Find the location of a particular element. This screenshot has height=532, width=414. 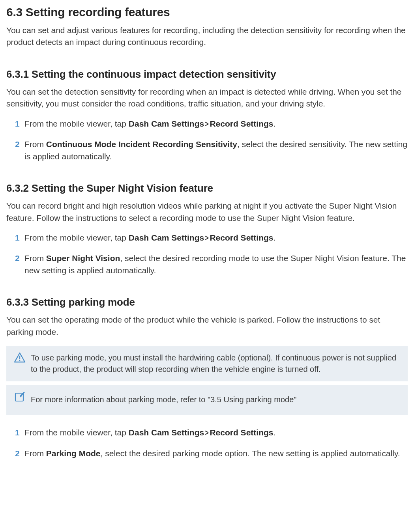

step-row: 2 From Parking Mode, select the desired … is located at coordinates (212, 454).